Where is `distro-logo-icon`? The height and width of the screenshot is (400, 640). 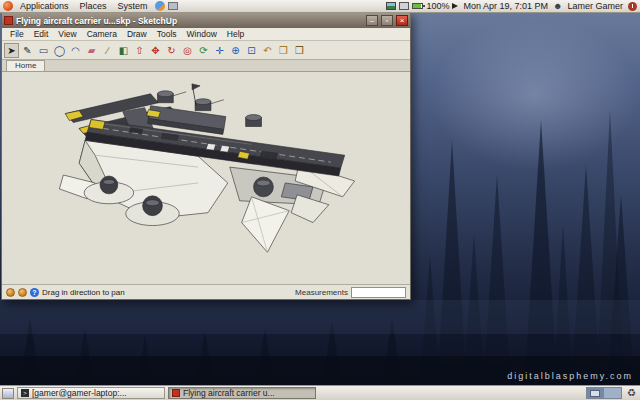 distro-logo-icon is located at coordinates (8, 6).